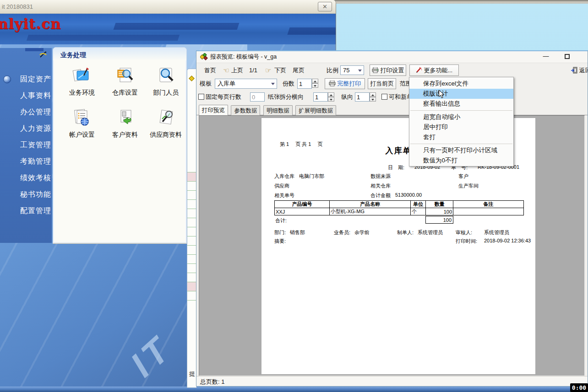 This screenshot has width=588, height=392. Describe the element at coordinates (325, 6) in the screenshot. I see `close-icon: ✕` at that location.